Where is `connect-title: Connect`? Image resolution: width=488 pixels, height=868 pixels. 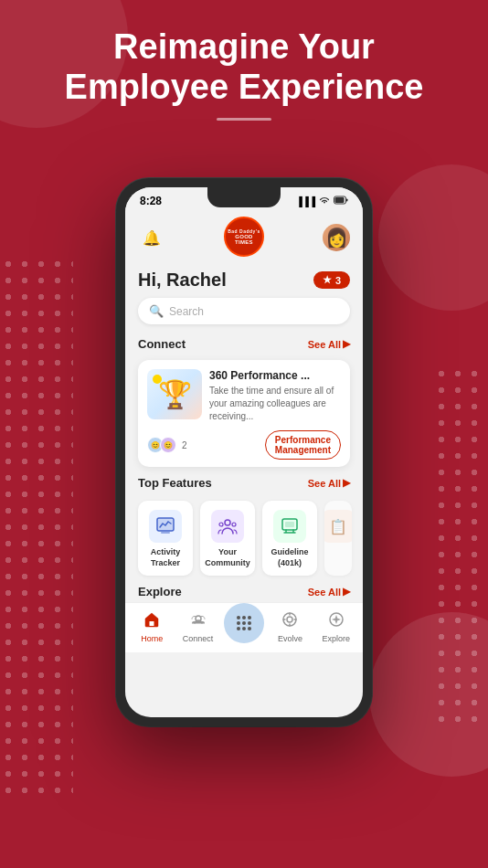 connect-title: Connect is located at coordinates (162, 344).